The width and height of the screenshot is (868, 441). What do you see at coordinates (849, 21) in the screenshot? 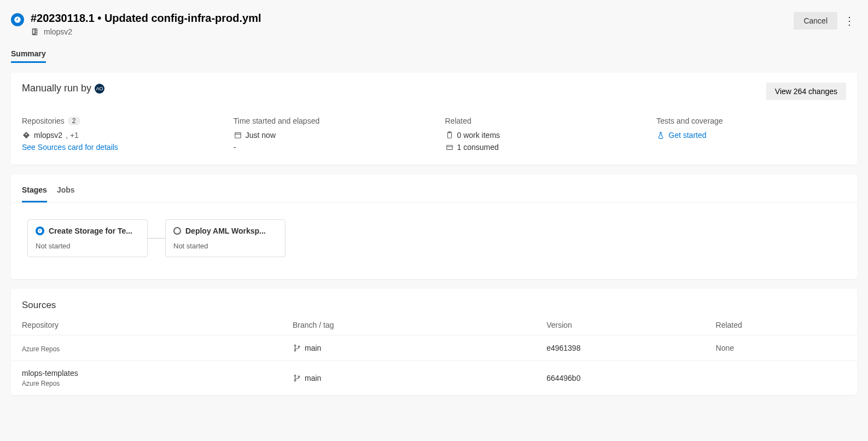
I see `more-actions-button: ⋮` at bounding box center [849, 21].